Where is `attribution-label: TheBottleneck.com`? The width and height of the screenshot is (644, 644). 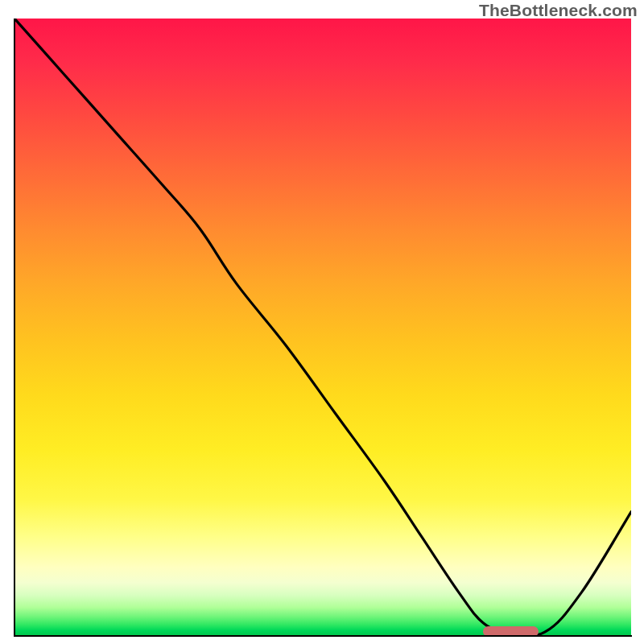 attribution-label: TheBottleneck.com is located at coordinates (559, 10).